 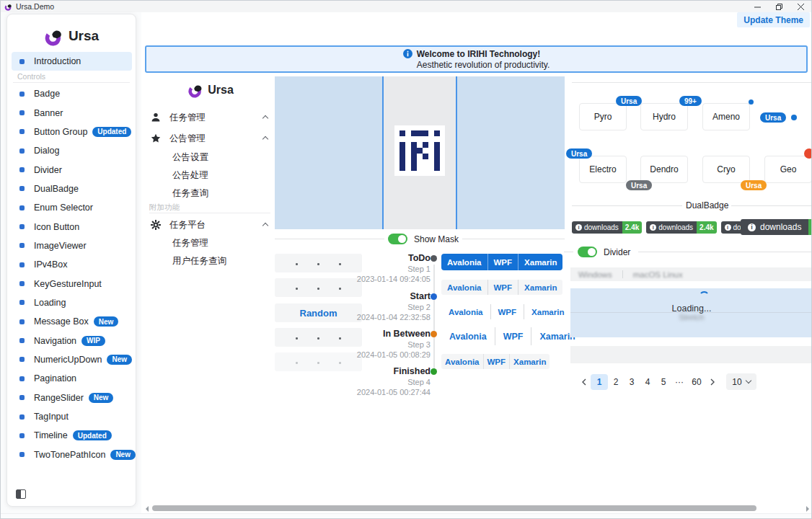 What do you see at coordinates (147, 509) in the screenshot?
I see `scroll-left-arrow` at bounding box center [147, 509].